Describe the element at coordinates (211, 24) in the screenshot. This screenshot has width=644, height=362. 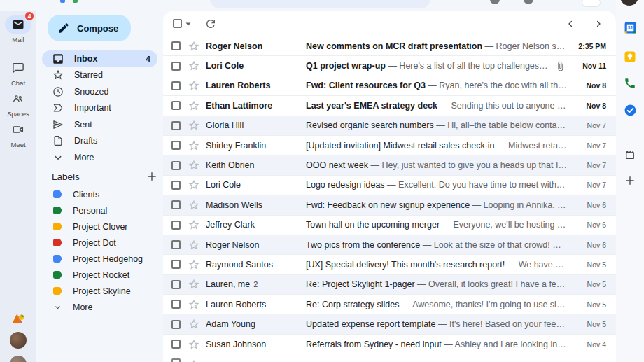
I see `refresh-icon` at that location.